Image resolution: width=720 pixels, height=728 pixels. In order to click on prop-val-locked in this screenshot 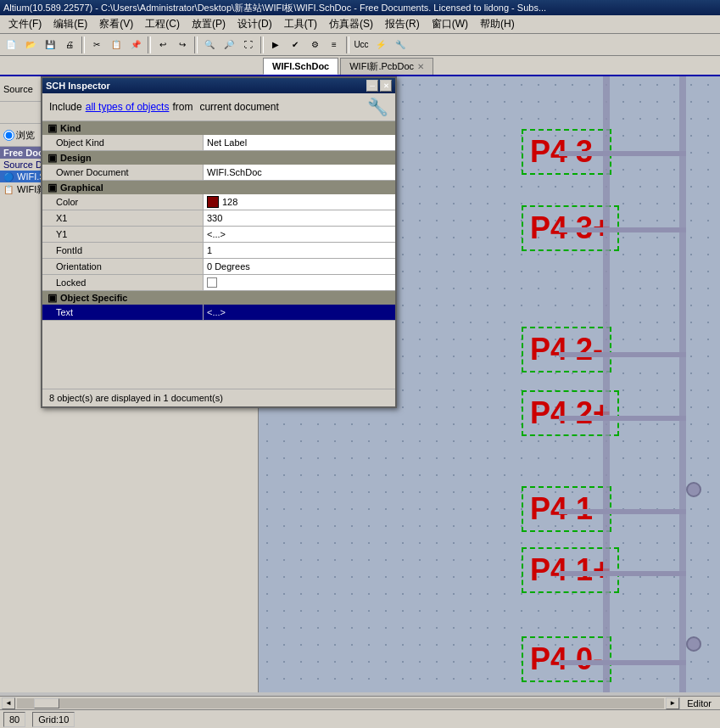, I will do `click(299, 283)`.